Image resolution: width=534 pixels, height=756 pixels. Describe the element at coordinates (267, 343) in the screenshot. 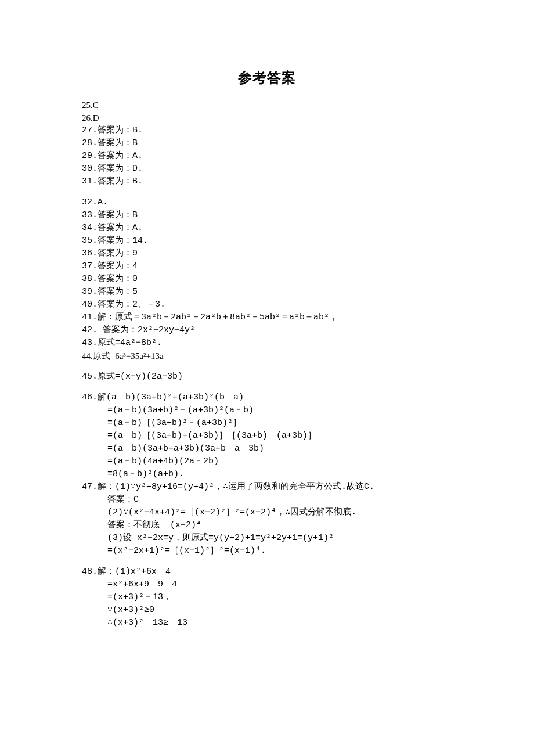

I see `answer-43: 43.原式=4a²−8b².` at that location.